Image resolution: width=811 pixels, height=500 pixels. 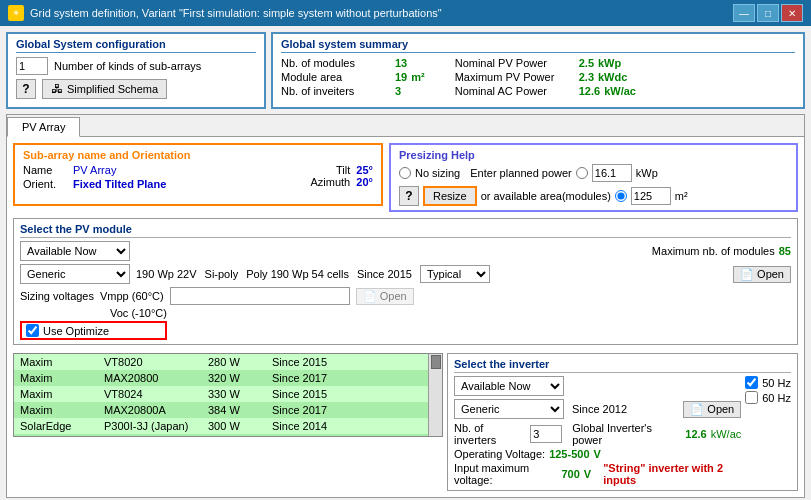 What do you see at coordinates (409, 196) in the screenshot?
I see `presizing-help-btn: ?` at bounding box center [409, 196].